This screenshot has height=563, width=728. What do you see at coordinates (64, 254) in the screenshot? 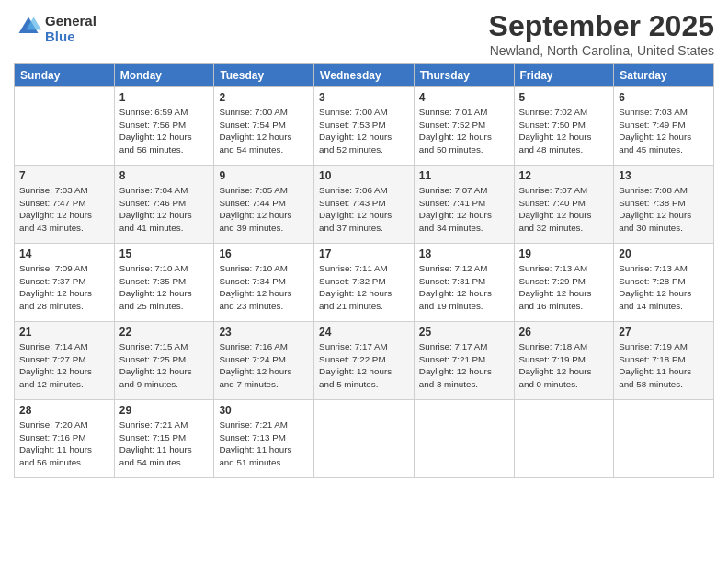
I see `day-number: 14` at bounding box center [64, 254].